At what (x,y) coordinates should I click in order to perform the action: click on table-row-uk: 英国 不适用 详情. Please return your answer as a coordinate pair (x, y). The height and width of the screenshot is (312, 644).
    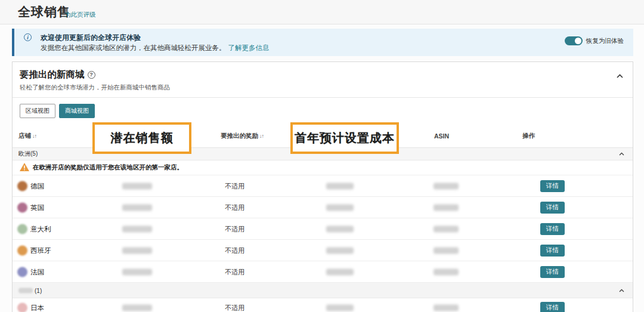
    Looking at the image, I should click on (323, 208).